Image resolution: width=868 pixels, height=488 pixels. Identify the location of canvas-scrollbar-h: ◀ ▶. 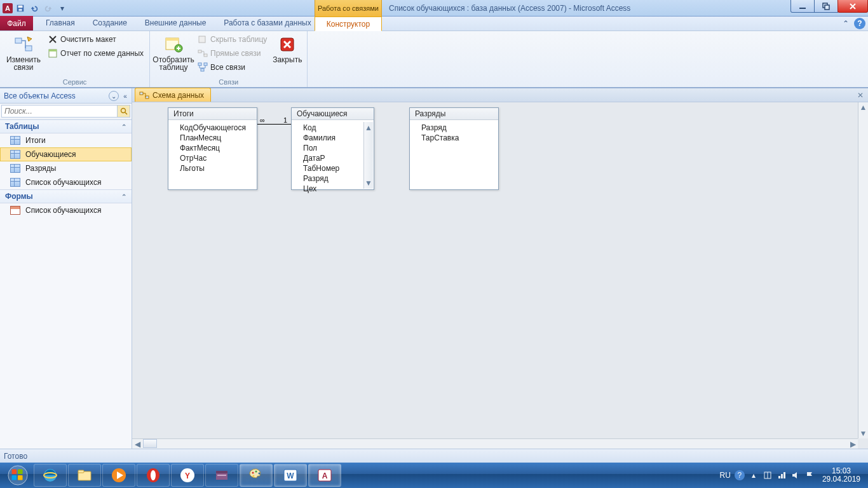
(495, 444).